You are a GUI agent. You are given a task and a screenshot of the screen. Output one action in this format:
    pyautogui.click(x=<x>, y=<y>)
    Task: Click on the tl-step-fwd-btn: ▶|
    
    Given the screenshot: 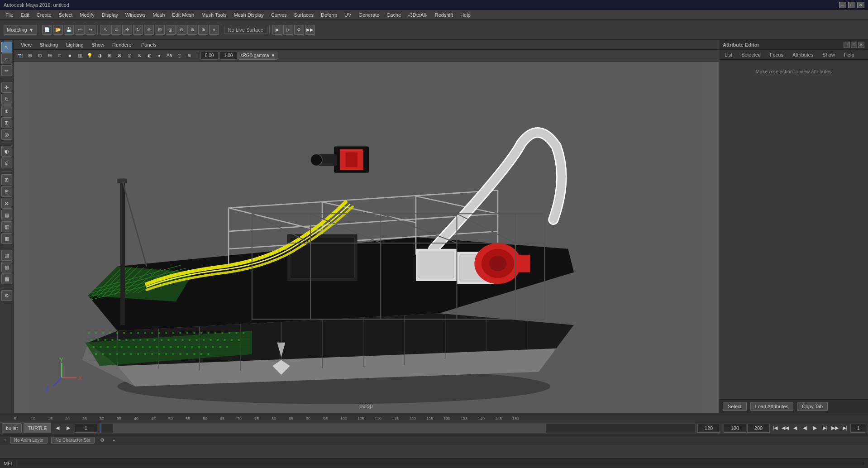 What is the action you would take?
    pyautogui.click(x=825, y=428)
    